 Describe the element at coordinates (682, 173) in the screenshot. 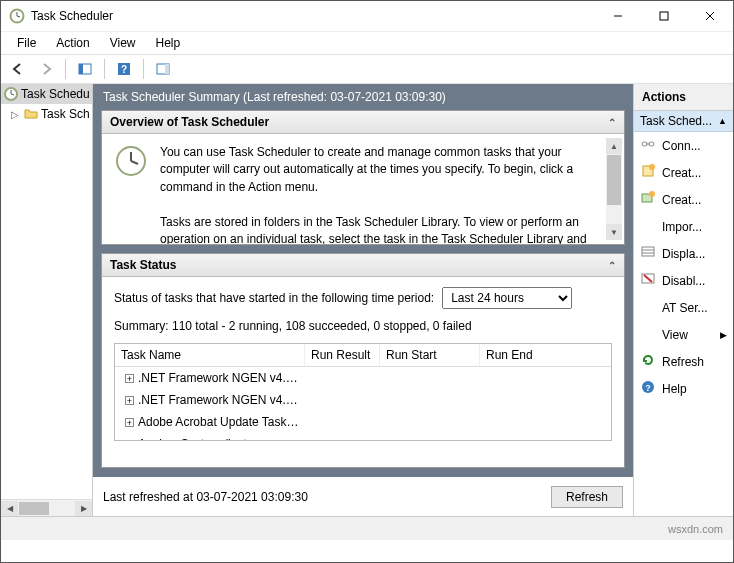

I see `action-label: Creat...` at that location.